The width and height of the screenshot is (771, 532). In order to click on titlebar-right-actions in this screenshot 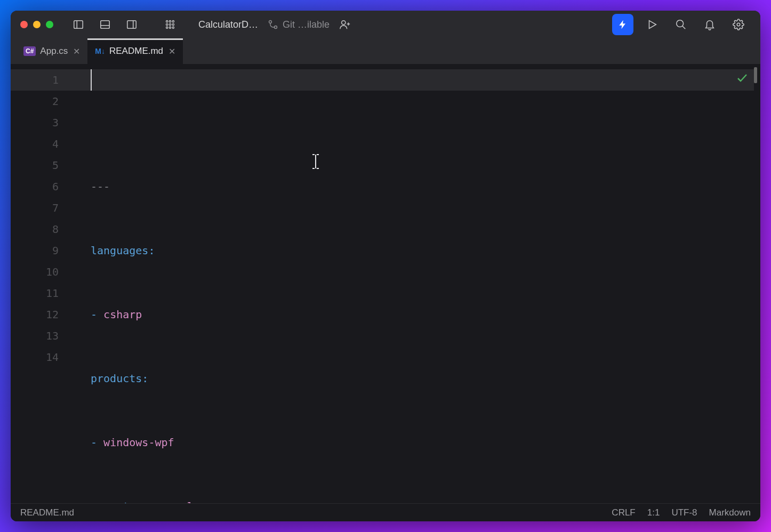, I will do `click(680, 25)`.